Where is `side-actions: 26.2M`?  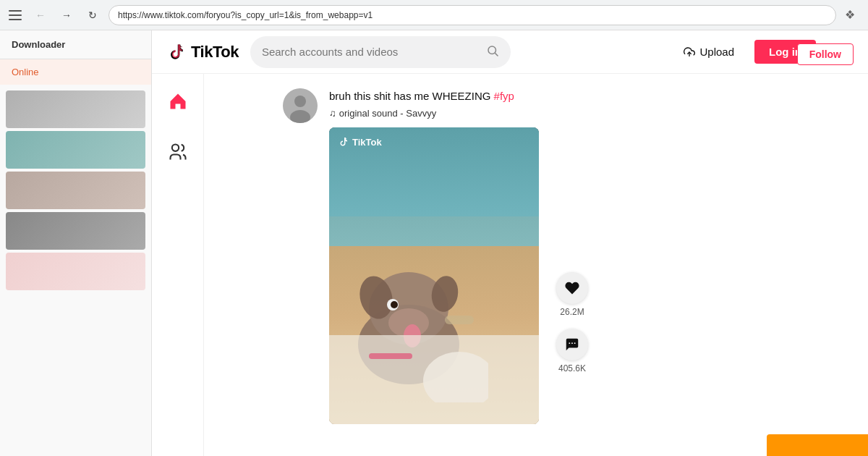
side-actions: 26.2M is located at coordinates (572, 276).